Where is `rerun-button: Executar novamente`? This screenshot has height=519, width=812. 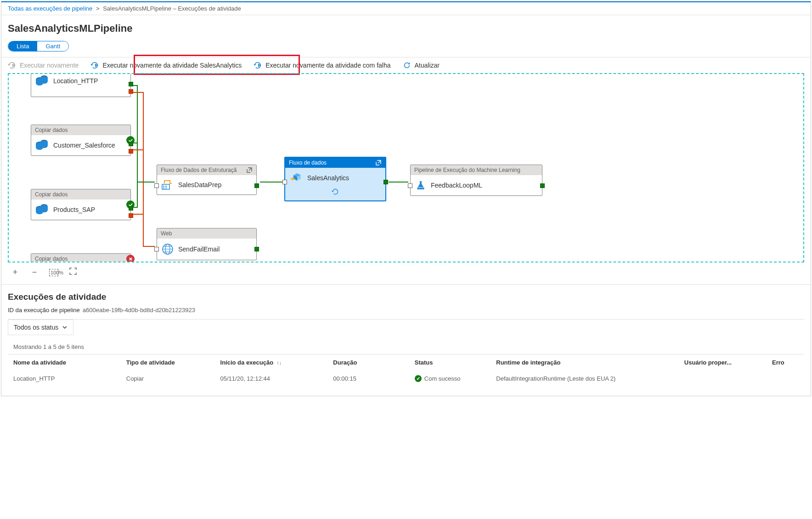 rerun-button: Executar novamente is located at coordinates (43, 65).